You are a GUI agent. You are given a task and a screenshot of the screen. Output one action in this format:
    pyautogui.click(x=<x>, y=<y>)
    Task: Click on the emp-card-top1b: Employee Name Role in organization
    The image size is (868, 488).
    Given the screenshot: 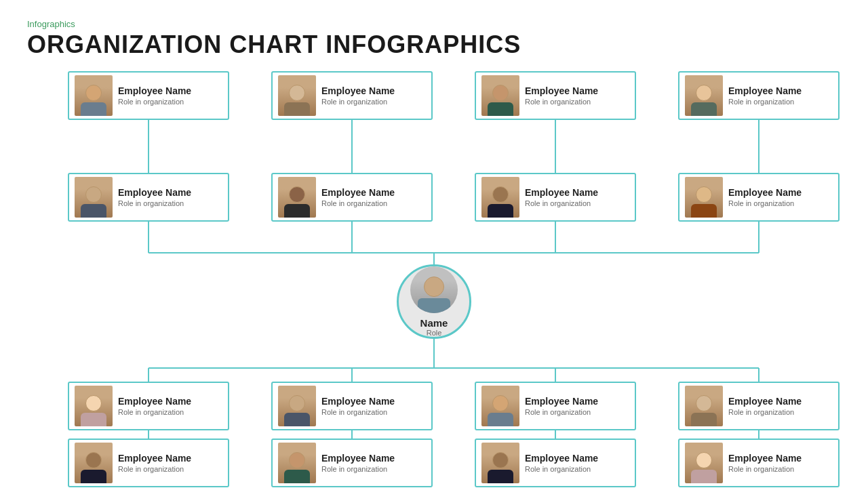 What is the action you would take?
    pyautogui.click(x=149, y=197)
    